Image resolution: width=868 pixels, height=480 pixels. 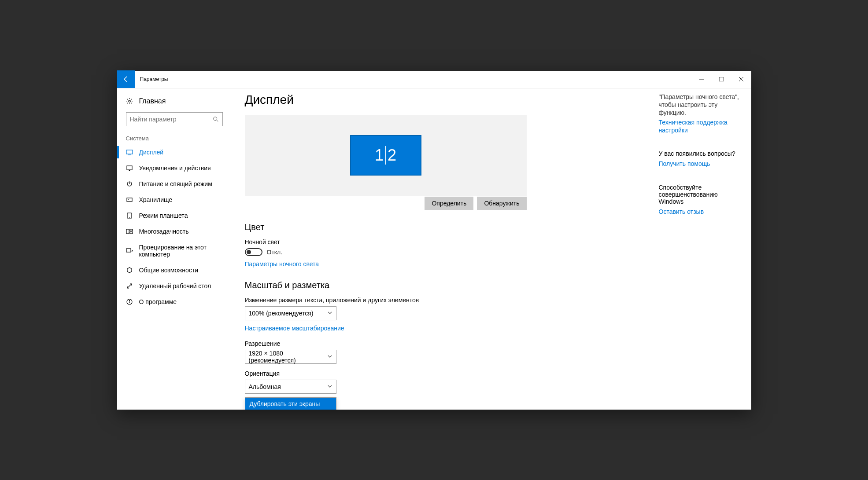 I want to click on sidebar-item-label: Хранилище, so click(x=156, y=200).